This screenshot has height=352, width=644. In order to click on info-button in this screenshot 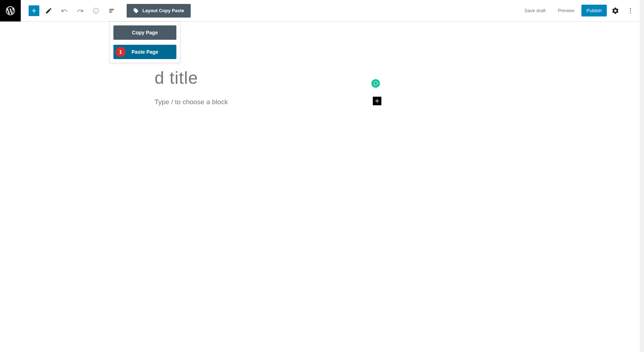, I will do `click(96, 11)`.